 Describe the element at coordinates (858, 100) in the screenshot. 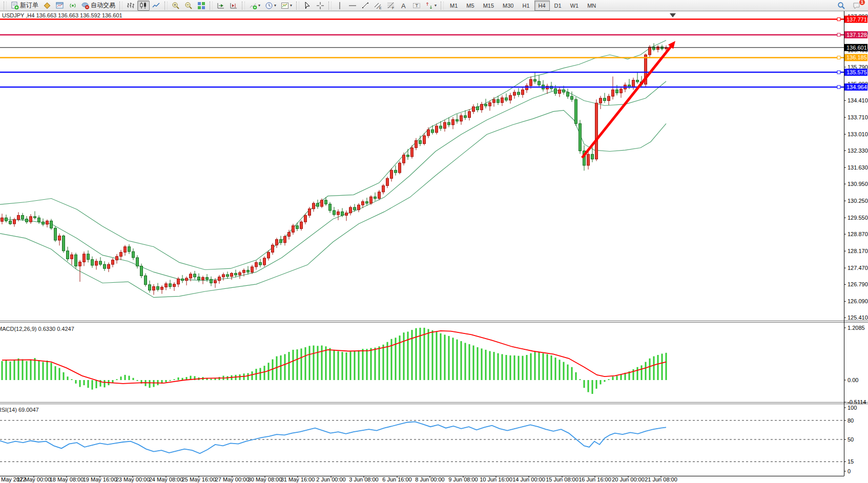

I see `price-tick-label: 134.410` at that location.